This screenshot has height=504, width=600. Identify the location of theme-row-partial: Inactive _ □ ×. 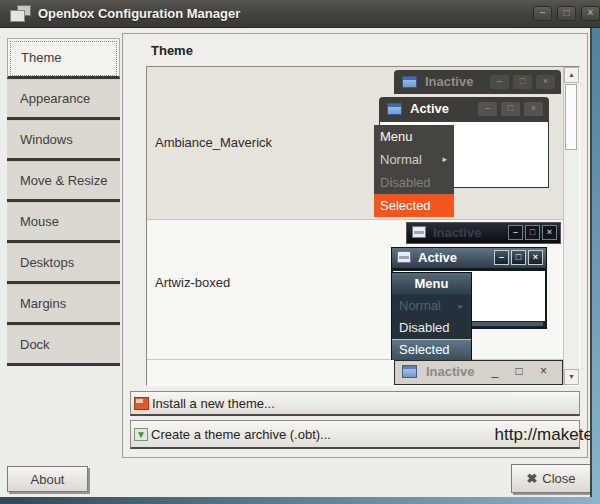
(356, 372).